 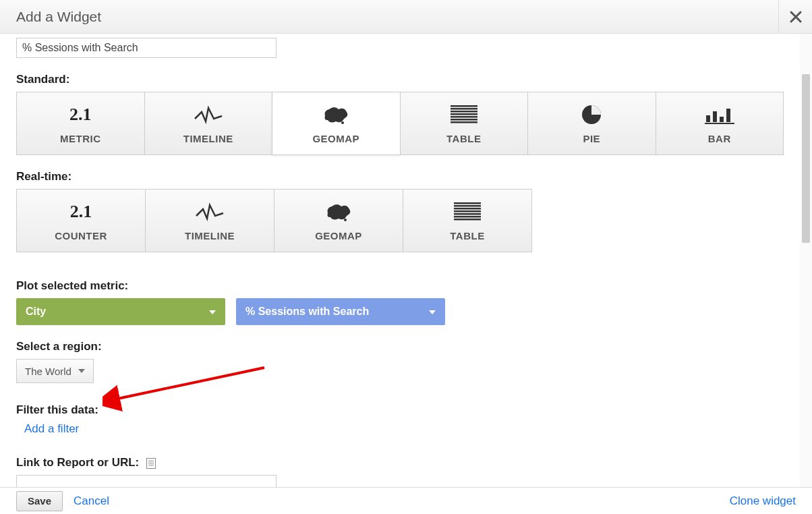 I want to click on realtime-widgets-row: 2.1COUNTERTIMELINEGEOMAPTABLE, so click(x=400, y=221).